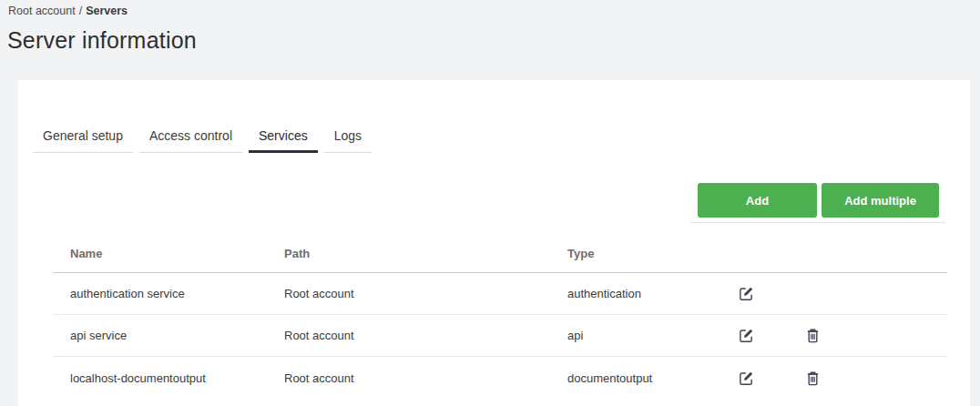 This screenshot has width=980, height=406. What do you see at coordinates (348, 137) in the screenshot?
I see `tab-logs: Logs` at bounding box center [348, 137].